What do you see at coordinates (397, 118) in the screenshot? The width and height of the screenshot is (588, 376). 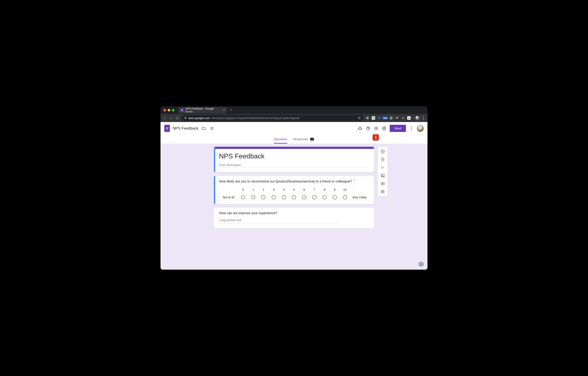 I see `ext-chat-icon` at bounding box center [397, 118].